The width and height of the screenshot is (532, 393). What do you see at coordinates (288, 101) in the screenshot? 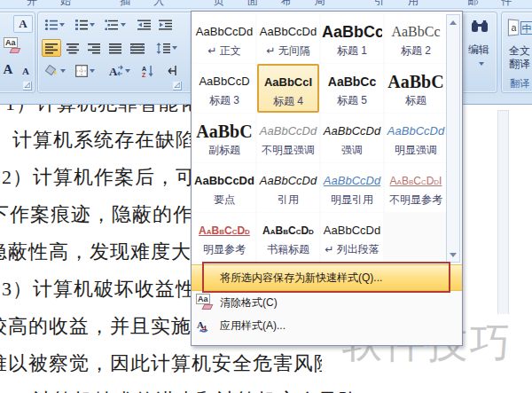
I see `style-label: 标题 4` at bounding box center [288, 101].